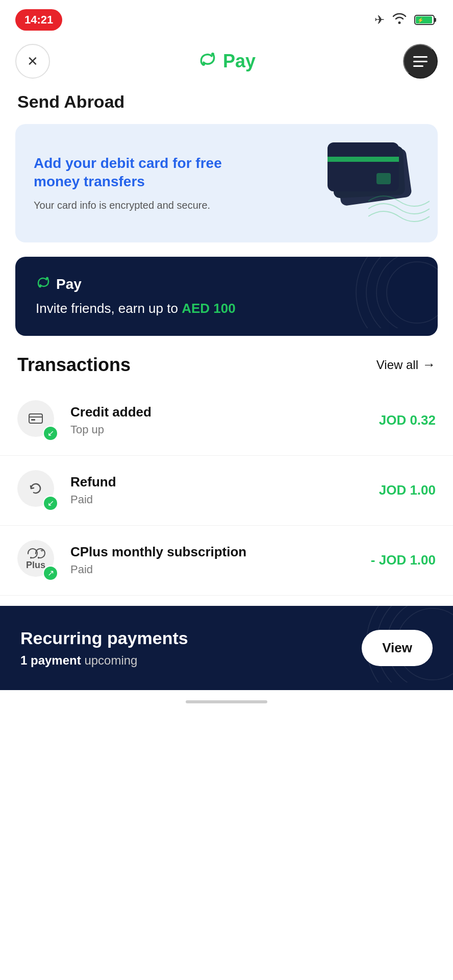  I want to click on transaction-info: Refund Paid, so click(218, 490).